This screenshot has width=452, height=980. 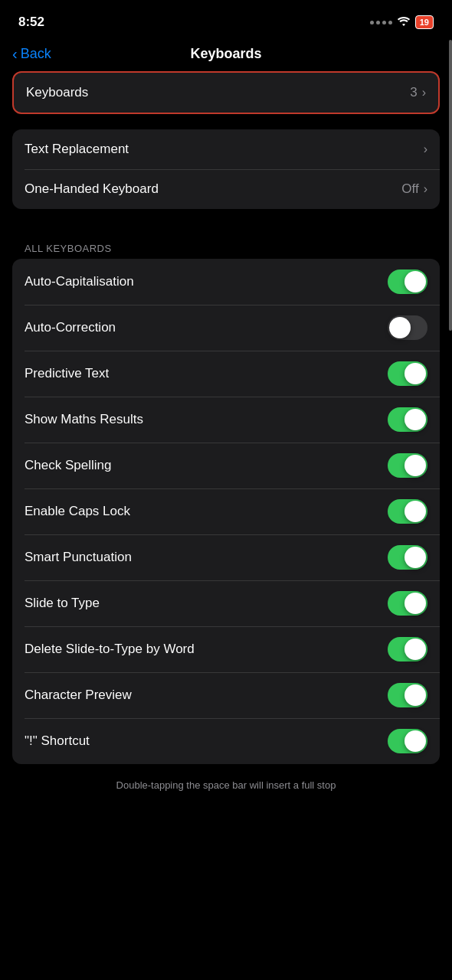 I want to click on signal-icon, so click(x=382, y=23).